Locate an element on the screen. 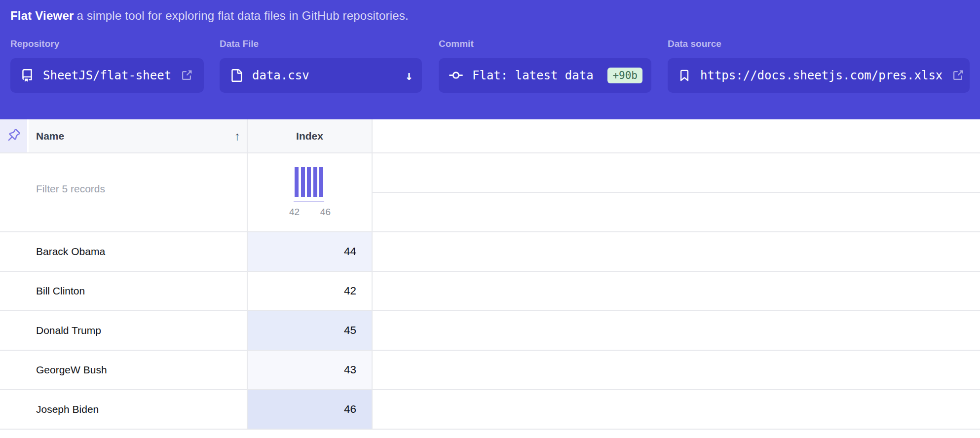  name-cell: Donald Trump is located at coordinates (123, 330).